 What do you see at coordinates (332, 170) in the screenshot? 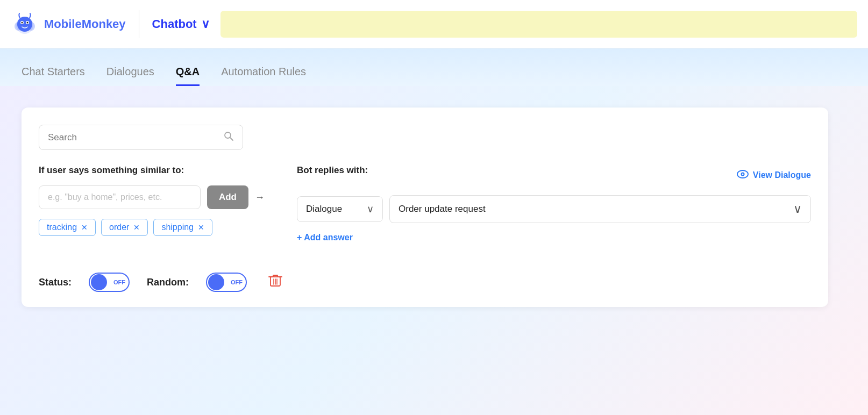
I see `bot-replies-label: Bot replies with:` at bounding box center [332, 170].